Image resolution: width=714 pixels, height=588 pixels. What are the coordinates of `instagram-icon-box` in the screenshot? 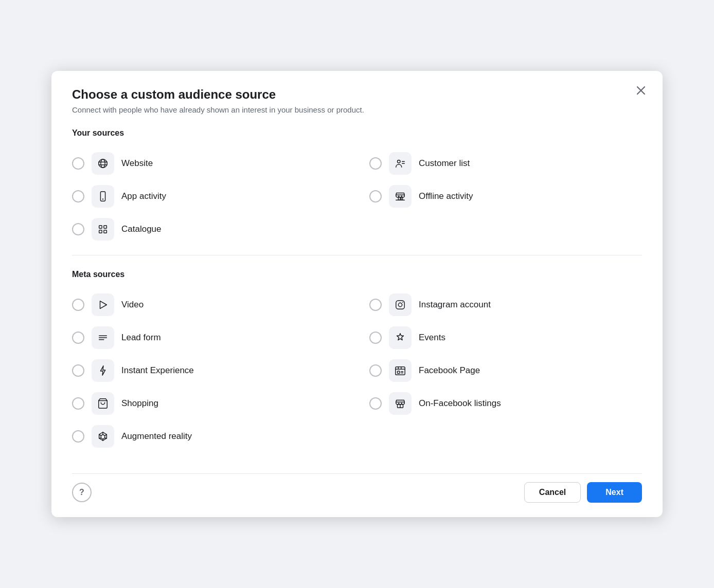 It's located at (400, 305).